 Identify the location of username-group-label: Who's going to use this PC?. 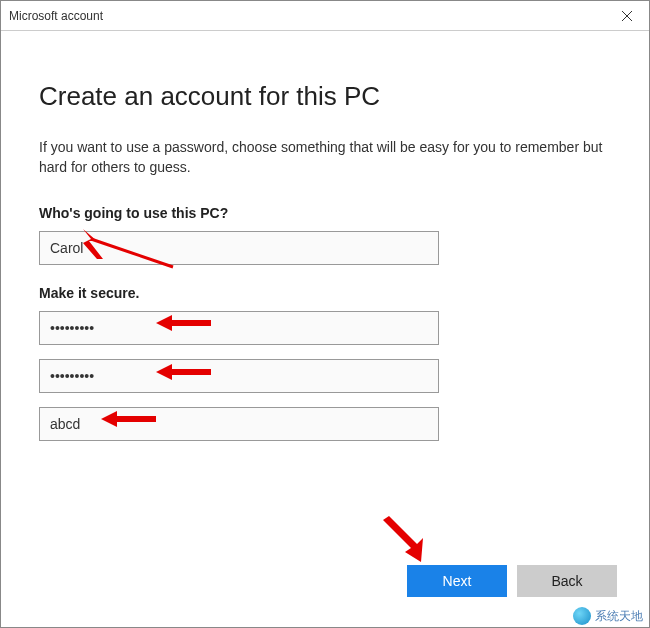
(325, 213).